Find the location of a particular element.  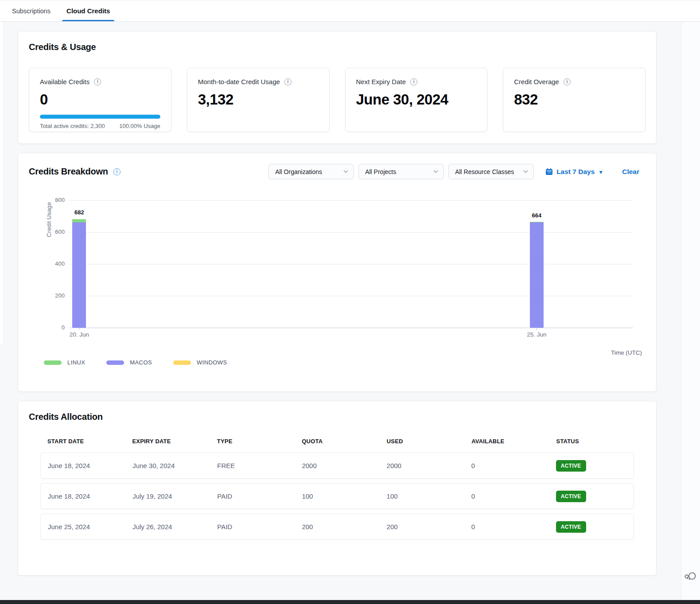

resource-classes-select-value: All Resource Classes is located at coordinates (485, 172).